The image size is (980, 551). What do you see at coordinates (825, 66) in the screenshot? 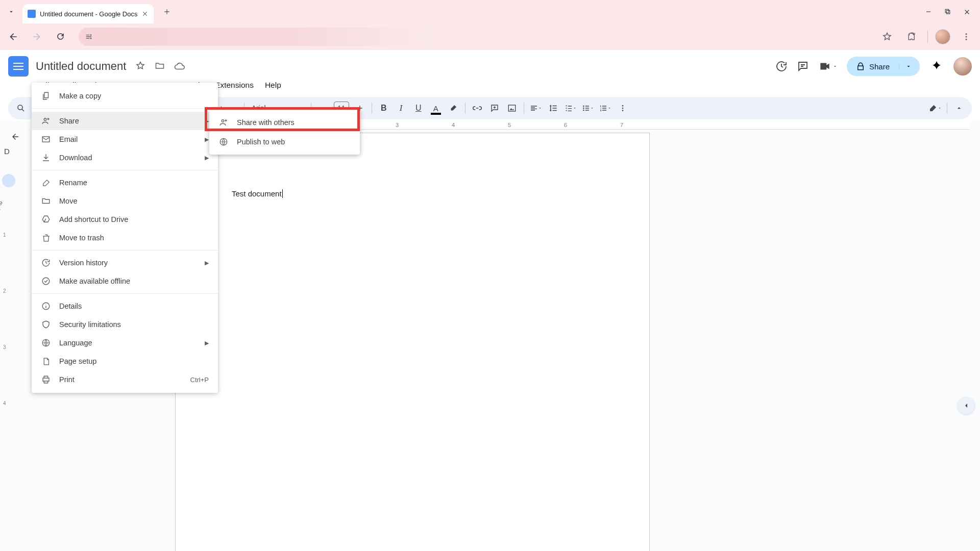
I see `video-icon` at bounding box center [825, 66].